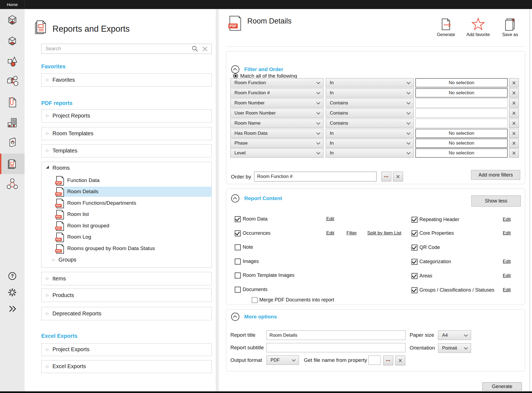 The width and height of the screenshot is (532, 393). Describe the element at coordinates (12, 164) in the screenshot. I see `sidebar-item-reports` at that location.